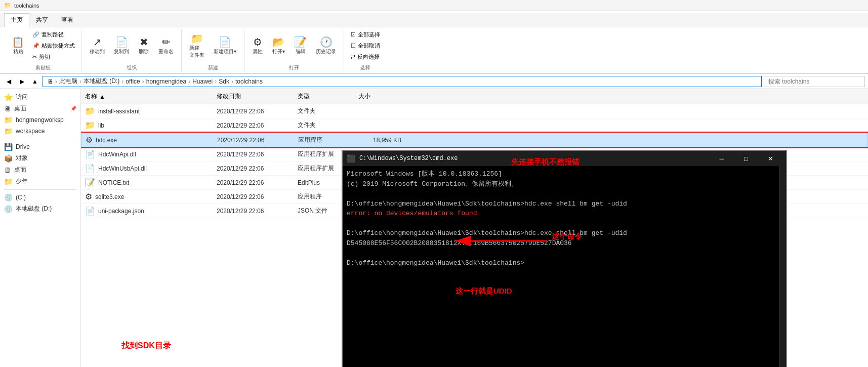 The height and width of the screenshot is (367, 868). What do you see at coordinates (166, 81) in the screenshot?
I see `path-part-hongmeng: hongmengidea` at bounding box center [166, 81].